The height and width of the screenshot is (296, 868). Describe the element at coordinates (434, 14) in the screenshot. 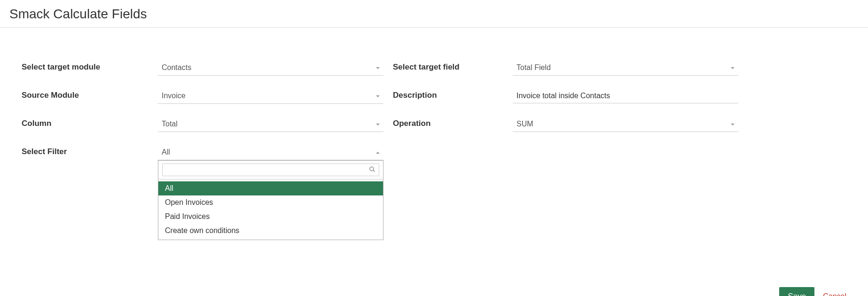

I see `page-title: Smack Calculate Fields` at that location.